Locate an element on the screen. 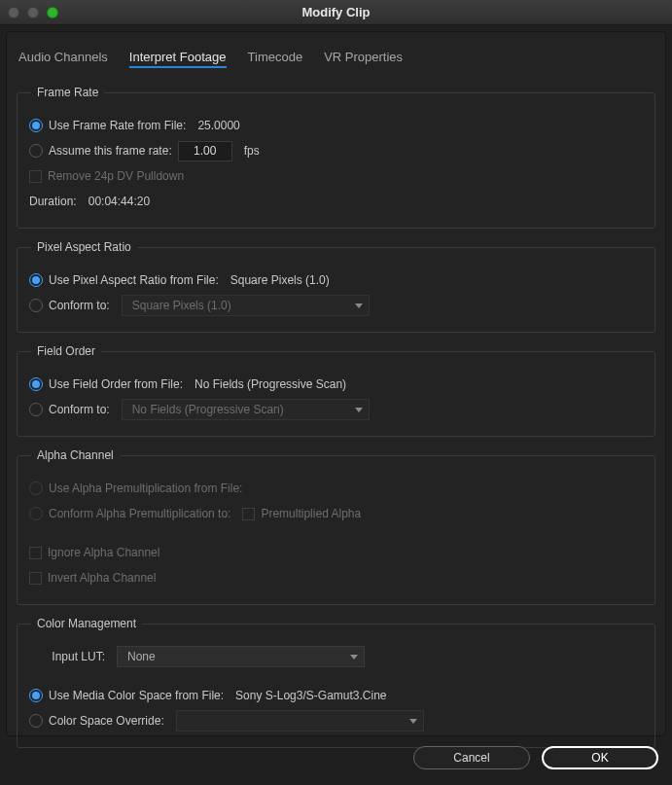  tab-audio-channels: Audio Channels is located at coordinates (63, 58).